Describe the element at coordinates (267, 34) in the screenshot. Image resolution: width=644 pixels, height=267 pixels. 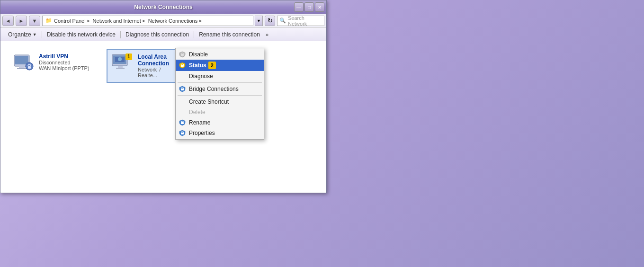
I see `toolbar-more-button: »` at that location.